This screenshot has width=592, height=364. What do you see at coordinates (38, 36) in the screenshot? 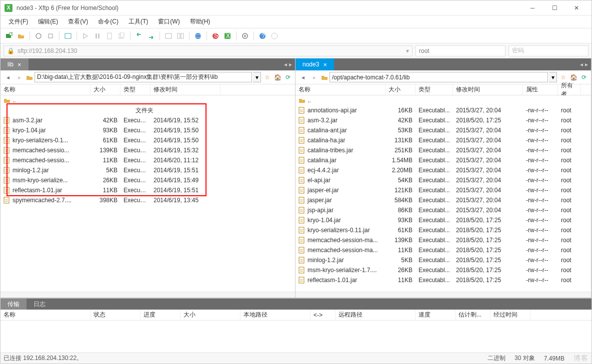
I see `reconnect-icon` at bounding box center [38, 36].